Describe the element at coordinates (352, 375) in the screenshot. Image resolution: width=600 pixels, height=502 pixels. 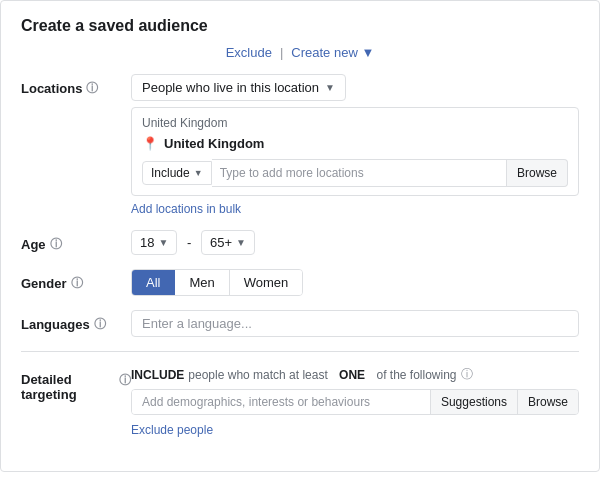
I see `detailed-one-keyword: ONE` at that location.